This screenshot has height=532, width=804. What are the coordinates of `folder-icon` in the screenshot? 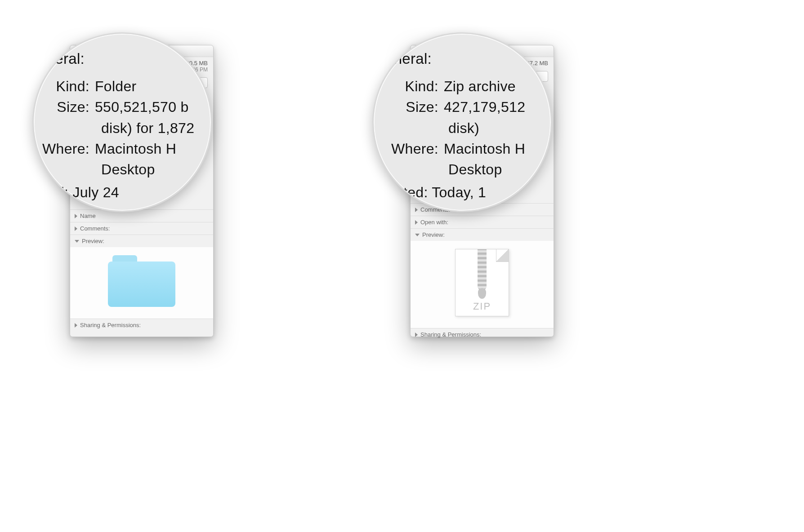 It's located at (142, 281).